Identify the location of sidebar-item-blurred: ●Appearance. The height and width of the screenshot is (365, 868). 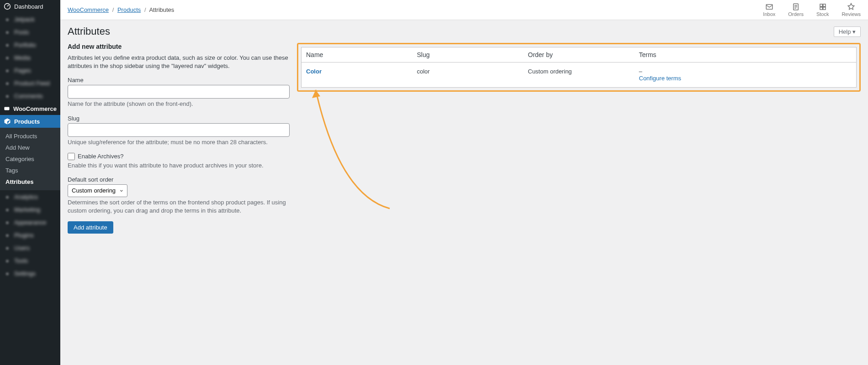
(30, 222).